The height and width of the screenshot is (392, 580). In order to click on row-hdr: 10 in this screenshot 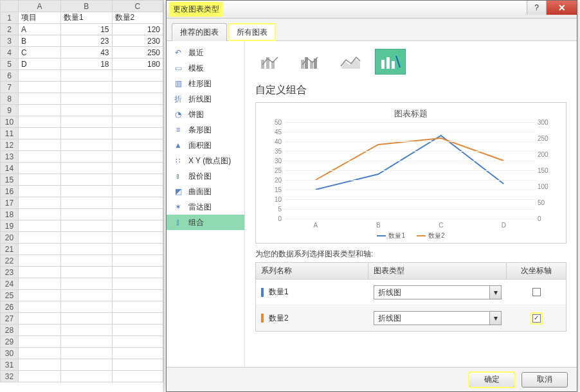, I will do `click(10, 122)`.